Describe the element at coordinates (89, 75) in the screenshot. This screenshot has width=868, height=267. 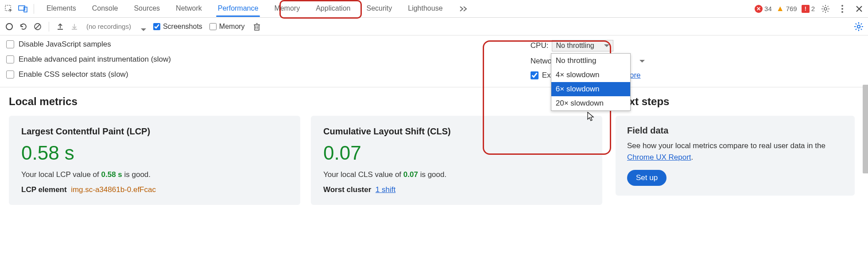
I see `enable-css-checkbox: Enable CSS selector stats (slow)` at that location.